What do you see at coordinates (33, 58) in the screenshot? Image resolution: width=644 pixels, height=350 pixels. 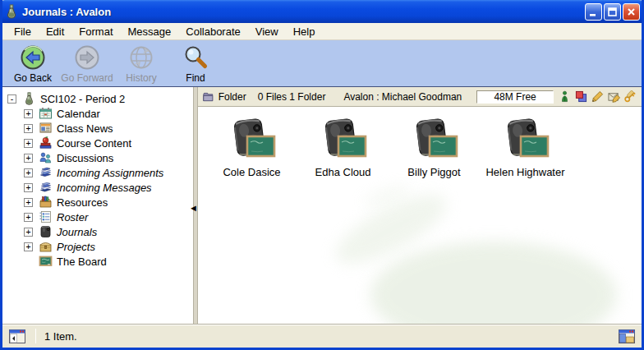 I see `back-icon` at bounding box center [33, 58].